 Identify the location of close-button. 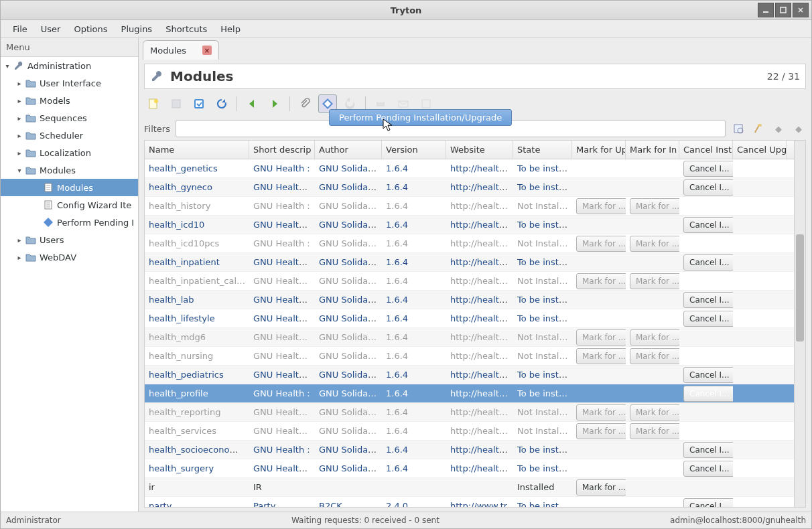
(801, 10).